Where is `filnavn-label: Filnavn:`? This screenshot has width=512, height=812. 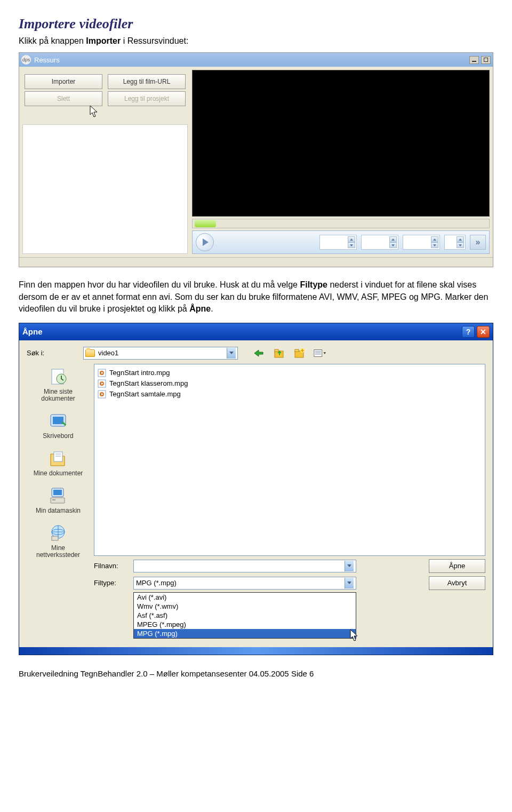
filnavn-label: Filnavn: is located at coordinates (111, 566).